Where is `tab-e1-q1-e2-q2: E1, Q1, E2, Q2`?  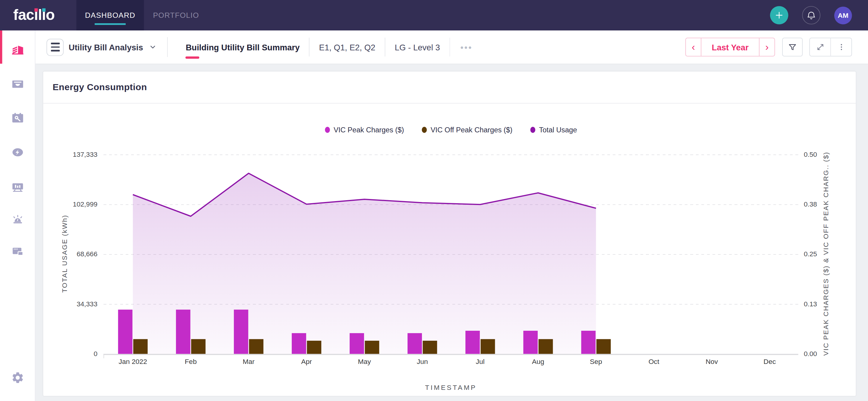
tab-e1-q1-e2-q2: E1, Q1, E2, Q2 is located at coordinates (347, 47).